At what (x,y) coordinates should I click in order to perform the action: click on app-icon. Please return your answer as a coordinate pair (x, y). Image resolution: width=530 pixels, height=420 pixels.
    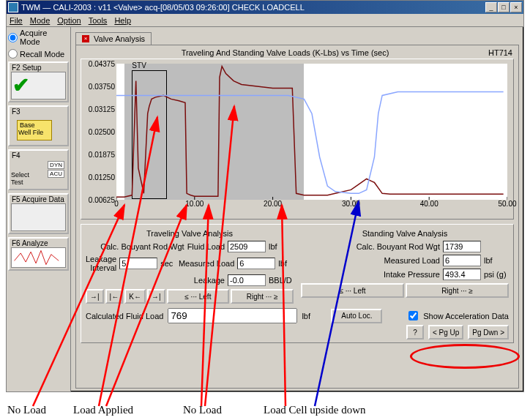
    Looking at the image, I should click on (13, 7).